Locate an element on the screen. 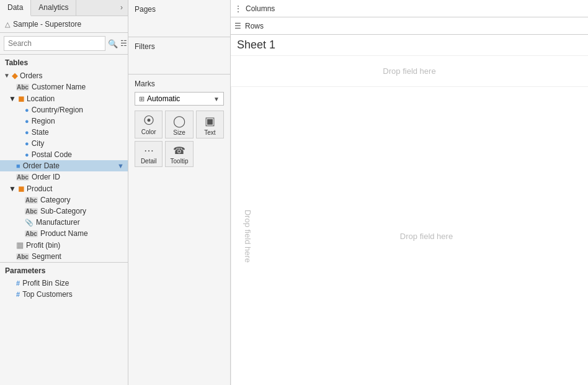 This screenshot has width=588, height=385. tabs-row: Data Analytics › is located at coordinates (64, 8).